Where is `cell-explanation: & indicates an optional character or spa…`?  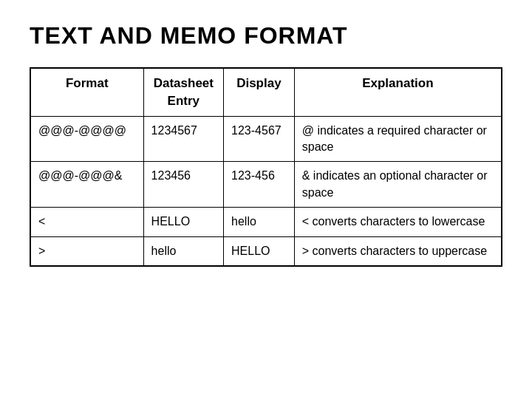
cell-explanation: & indicates an optional character or spa… is located at coordinates (398, 185).